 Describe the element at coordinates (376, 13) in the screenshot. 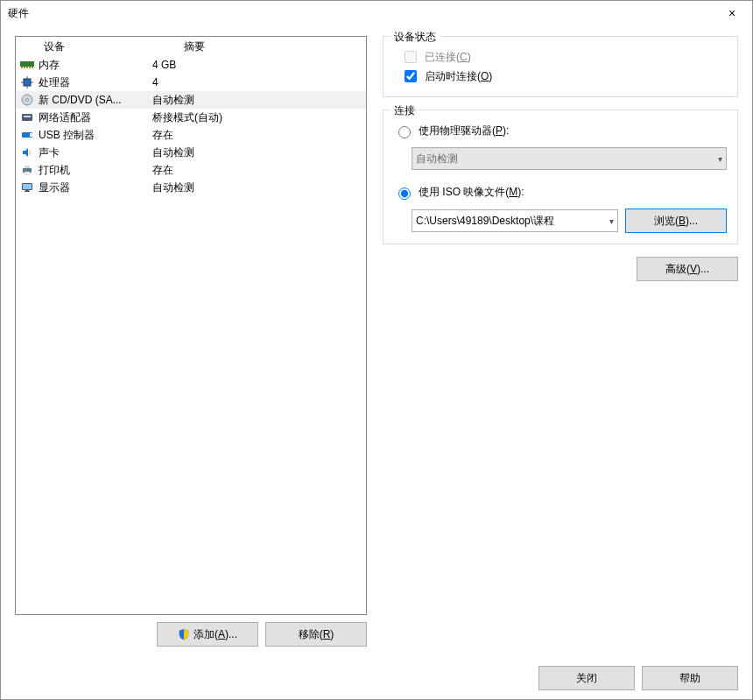

I see `titlebar: 硬件 ×` at that location.